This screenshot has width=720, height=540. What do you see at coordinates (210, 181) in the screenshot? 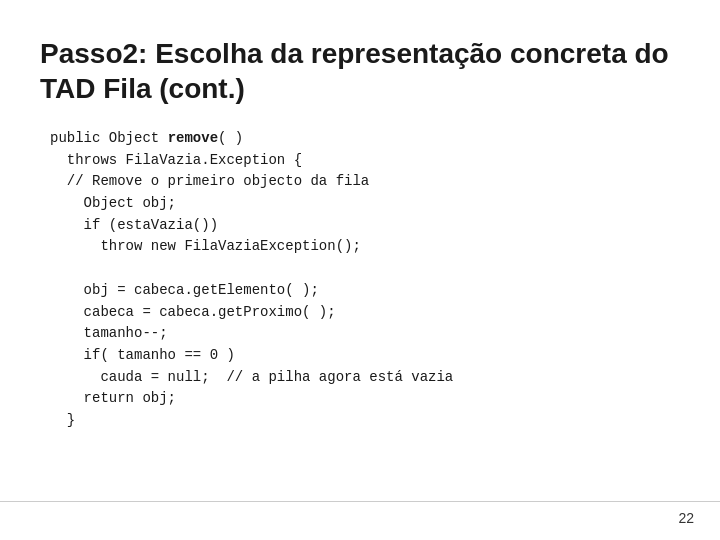
I see `code-line-3: // Remove o primeiro objecto da fila` at bounding box center [210, 181].